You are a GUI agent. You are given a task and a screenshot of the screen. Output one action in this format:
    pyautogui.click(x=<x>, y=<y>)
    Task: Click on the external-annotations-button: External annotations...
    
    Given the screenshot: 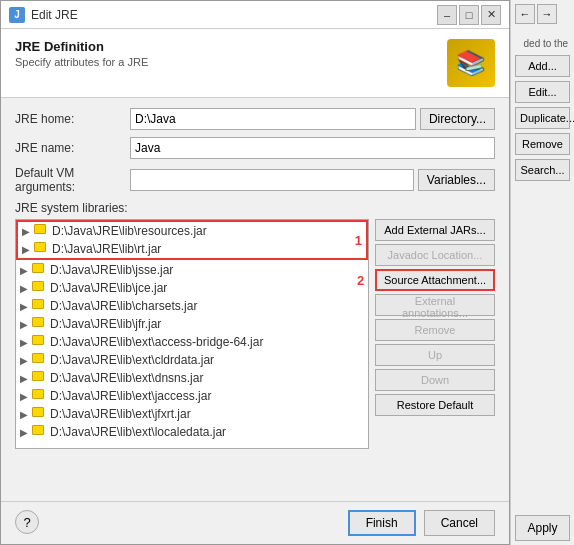 What is the action you would take?
    pyautogui.click(x=435, y=305)
    